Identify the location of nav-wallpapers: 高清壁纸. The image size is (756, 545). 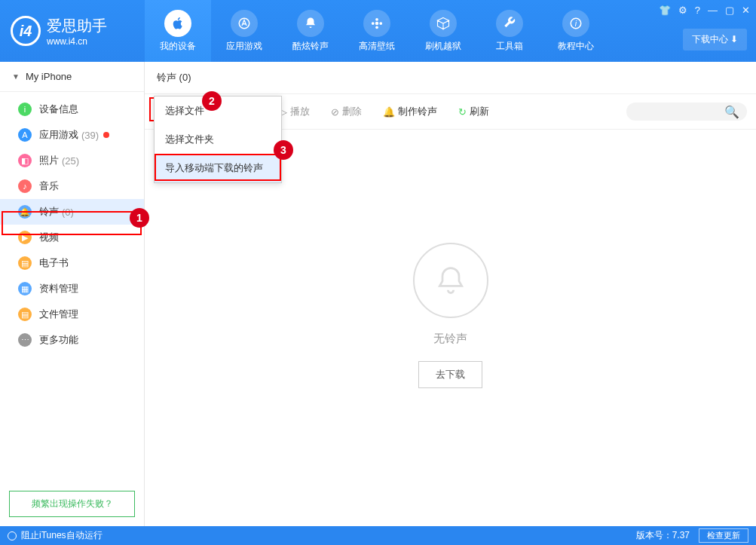
(377, 31).